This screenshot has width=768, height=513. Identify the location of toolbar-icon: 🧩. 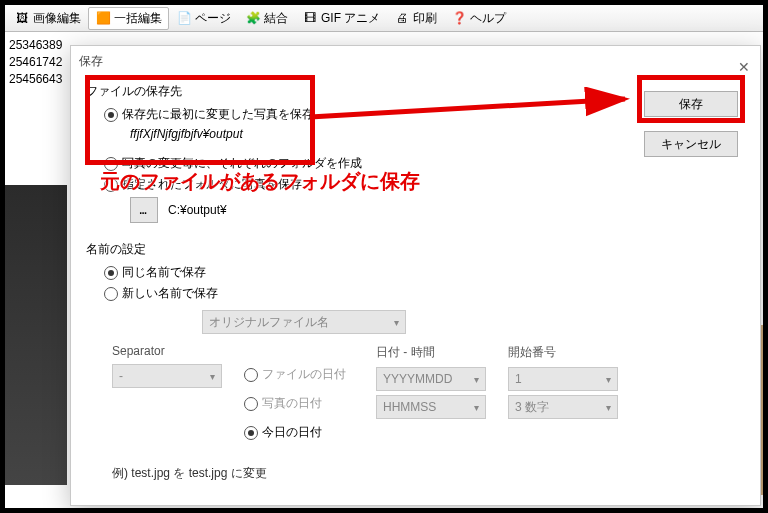
(253, 18).